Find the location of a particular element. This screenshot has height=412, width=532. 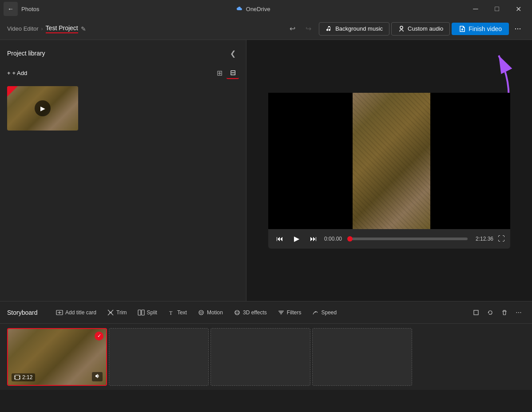

video-right-black is located at coordinates (470, 161).